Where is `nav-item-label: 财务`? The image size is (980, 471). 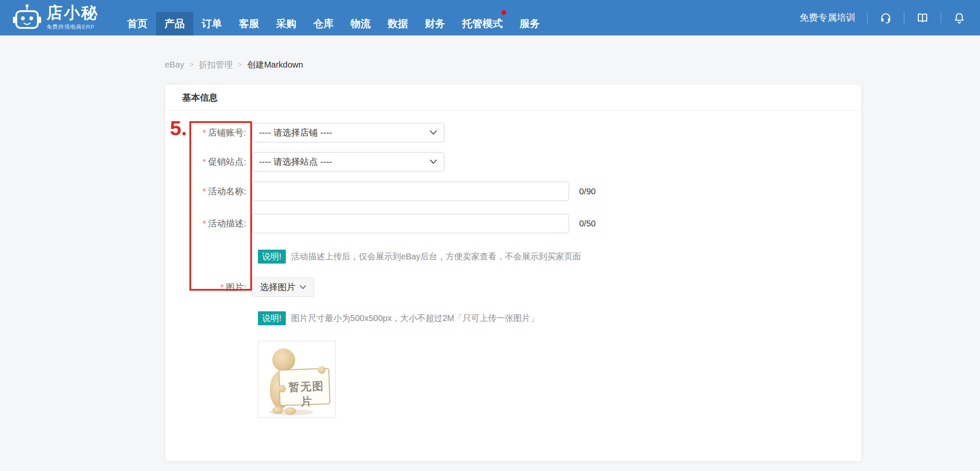 nav-item-label: 财务 is located at coordinates (435, 24).